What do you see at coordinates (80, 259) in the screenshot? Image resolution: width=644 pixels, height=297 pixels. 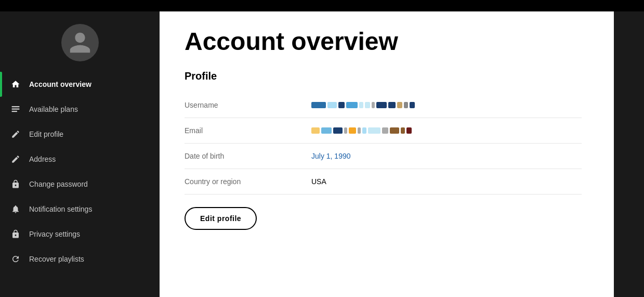 I see `sidebar-item-recover-playlists: Recover playlists` at bounding box center [80, 259].